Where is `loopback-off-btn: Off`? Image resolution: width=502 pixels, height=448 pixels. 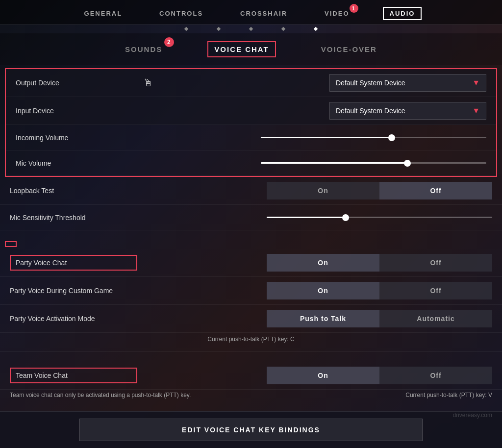
loopback-off-btn: Off is located at coordinates (436, 191).